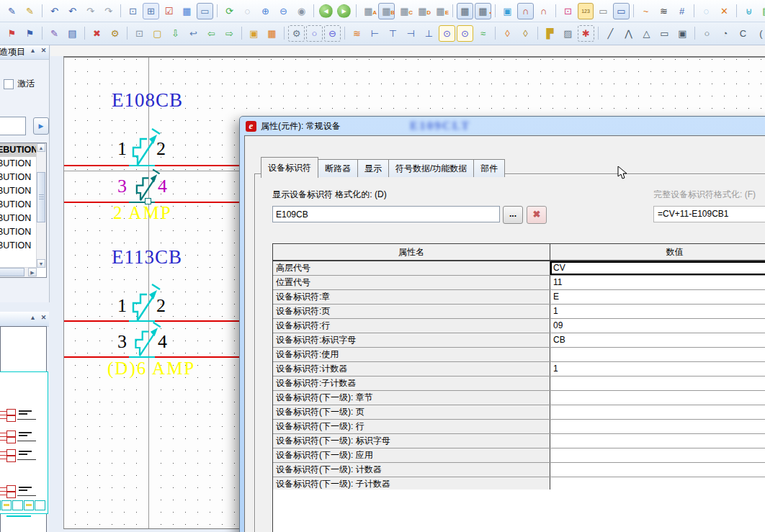 The height and width of the screenshot is (532, 765). Describe the element at coordinates (412, 455) in the screenshot. I see `property-name-cell: 设备标识符(下一级): 应用` at that location.